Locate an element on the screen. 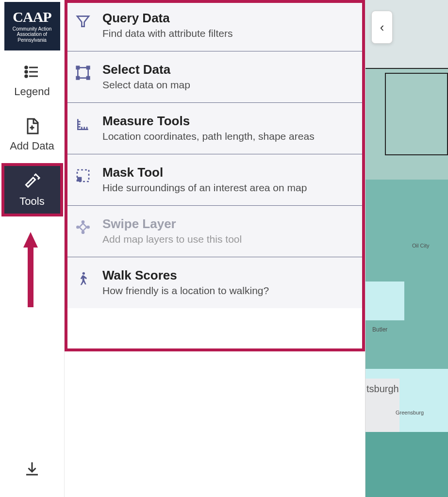 The image size is (448, 497). logo-sub-text: Community Action Association of Pennsylv… is located at coordinates (32, 35).